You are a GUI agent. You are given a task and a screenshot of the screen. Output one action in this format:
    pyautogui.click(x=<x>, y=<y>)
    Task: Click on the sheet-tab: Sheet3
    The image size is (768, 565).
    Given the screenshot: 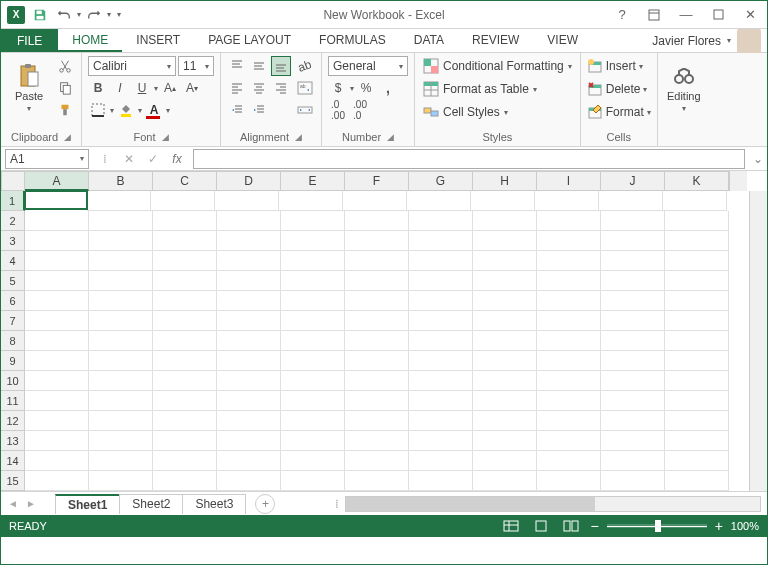 What is the action you would take?
    pyautogui.click(x=214, y=504)
    